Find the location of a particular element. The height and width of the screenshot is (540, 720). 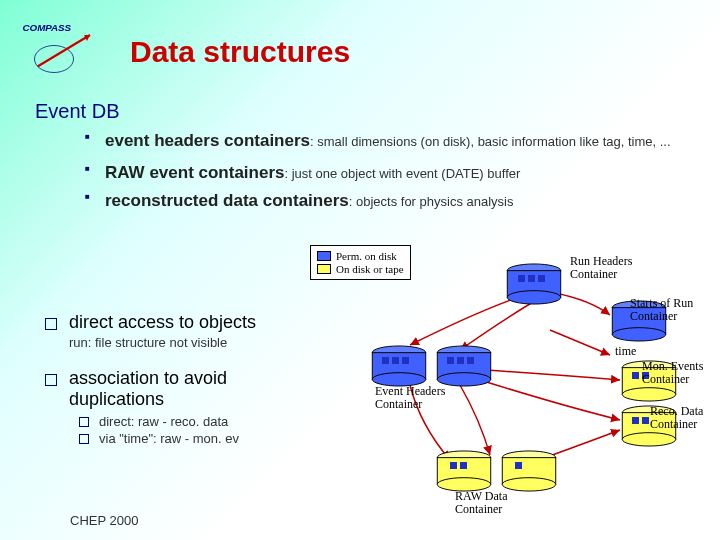

bullet-3: reconstructed data containers: objects f… is located at coordinates (398, 201).